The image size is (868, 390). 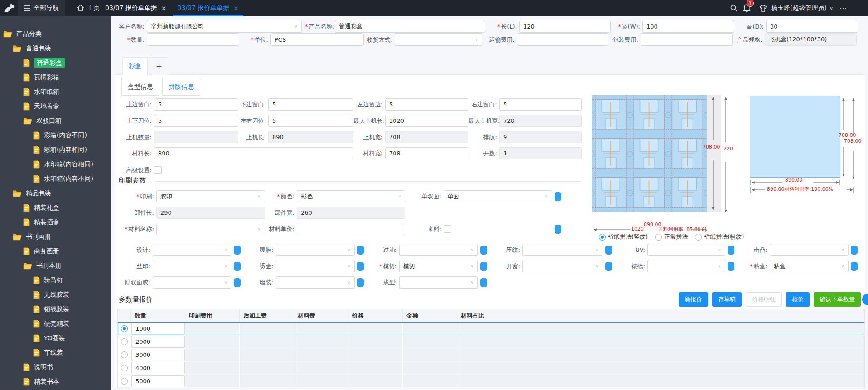 What do you see at coordinates (55, 150) in the screenshot?
I see `sidebar-item-彩箱(内容相同): 彩箱(内容相同)` at bounding box center [55, 150].